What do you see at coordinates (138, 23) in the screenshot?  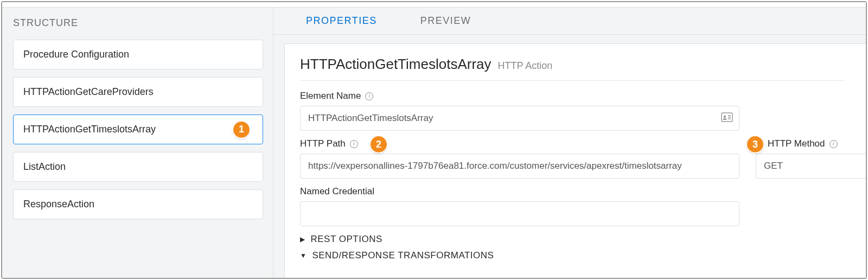 I see `sidebar-header: STRUCTURE` at bounding box center [138, 23].